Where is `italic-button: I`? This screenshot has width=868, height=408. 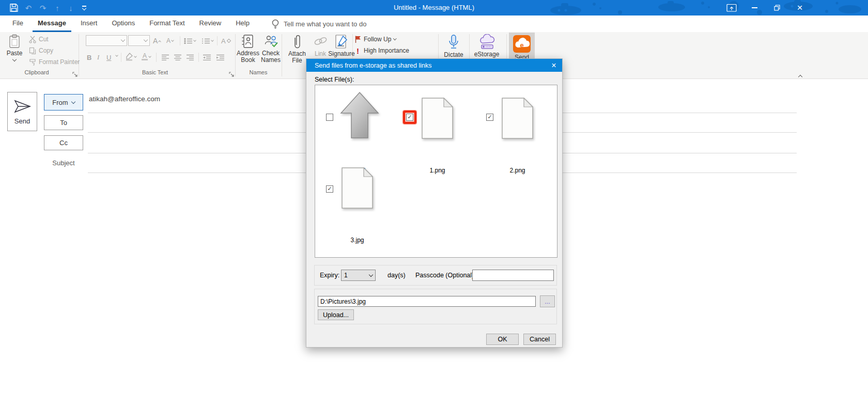 italic-button: I is located at coordinates (98, 57).